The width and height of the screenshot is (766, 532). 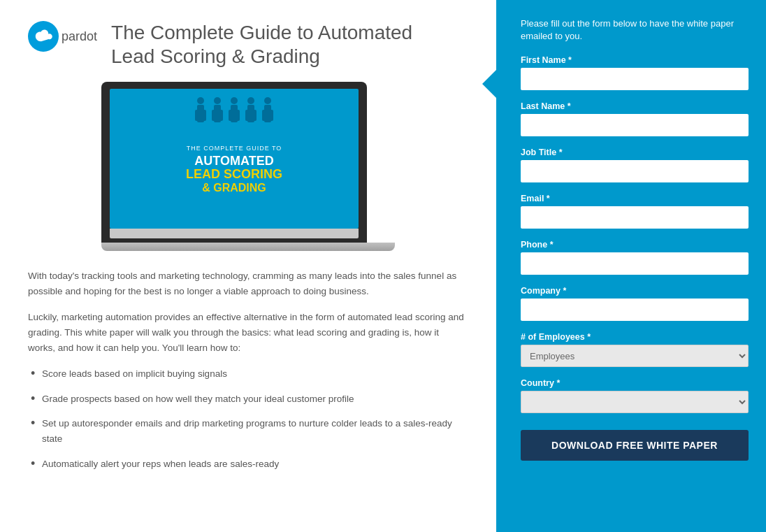 I want to click on header: pardot The Complete Guide to Automated L…, so click(x=248, y=45).